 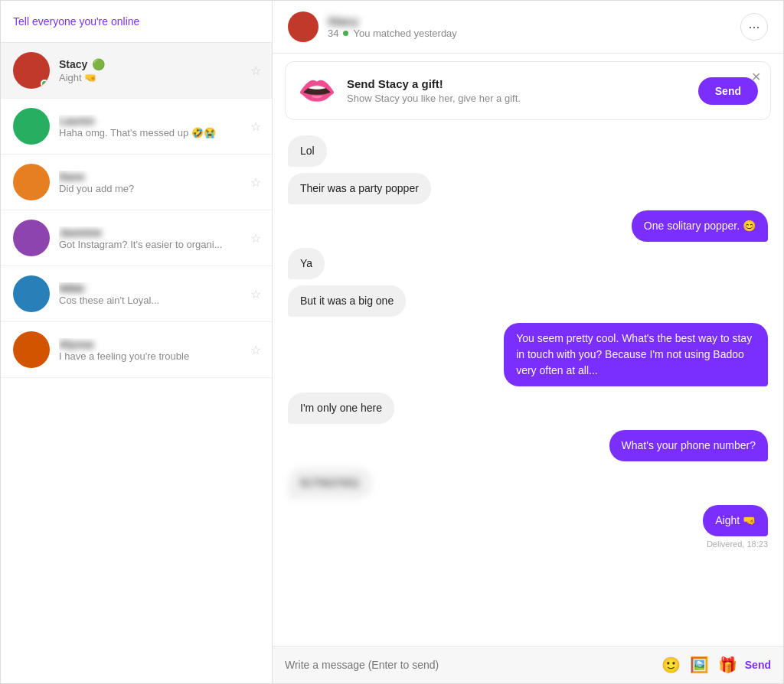 What do you see at coordinates (303, 27) in the screenshot?
I see `chat-header-avatar` at bounding box center [303, 27].